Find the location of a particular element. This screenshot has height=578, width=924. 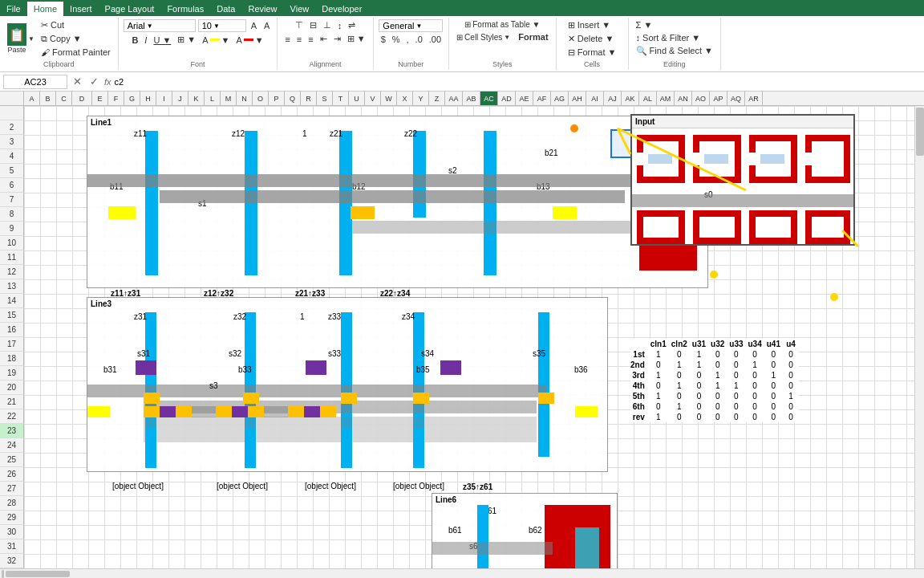

row-header-31: 31 is located at coordinates (12, 547).